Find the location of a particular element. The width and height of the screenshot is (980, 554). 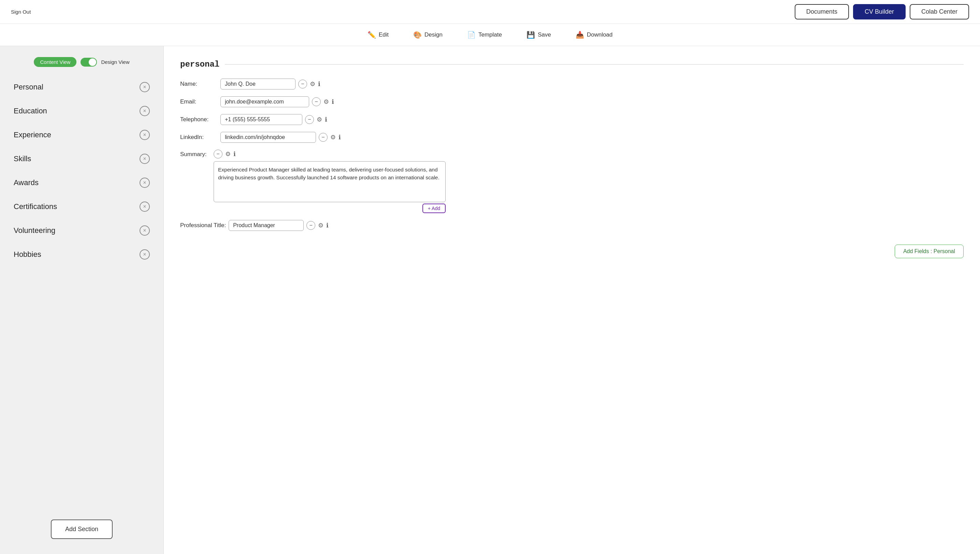

sidebar-item-certifications-label: Certifications is located at coordinates (35, 206).